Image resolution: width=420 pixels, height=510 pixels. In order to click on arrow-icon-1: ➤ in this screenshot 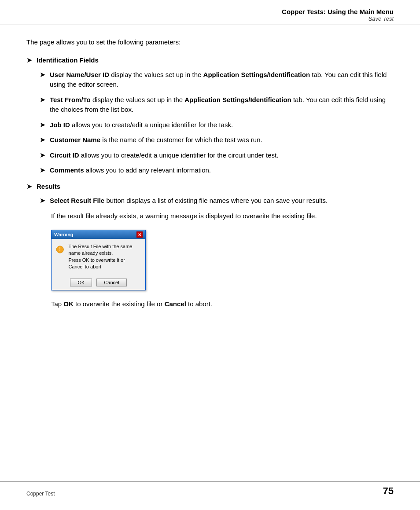, I will do `click(29, 60)`.